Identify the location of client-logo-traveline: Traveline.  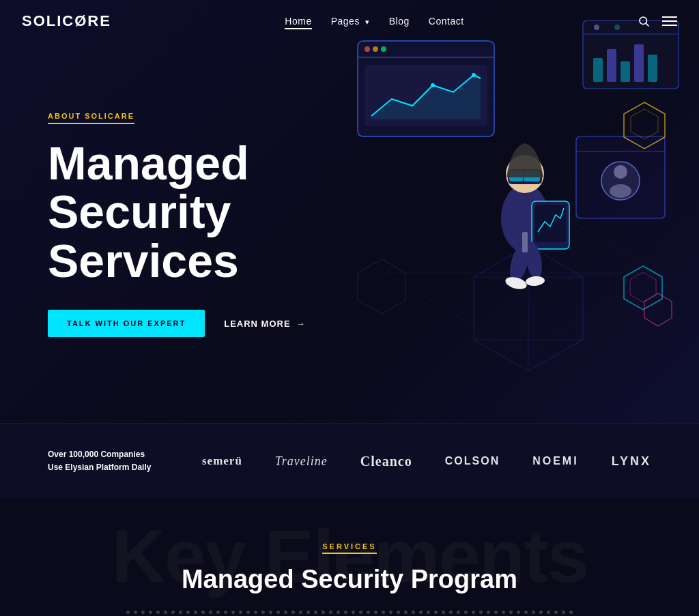
(302, 461).